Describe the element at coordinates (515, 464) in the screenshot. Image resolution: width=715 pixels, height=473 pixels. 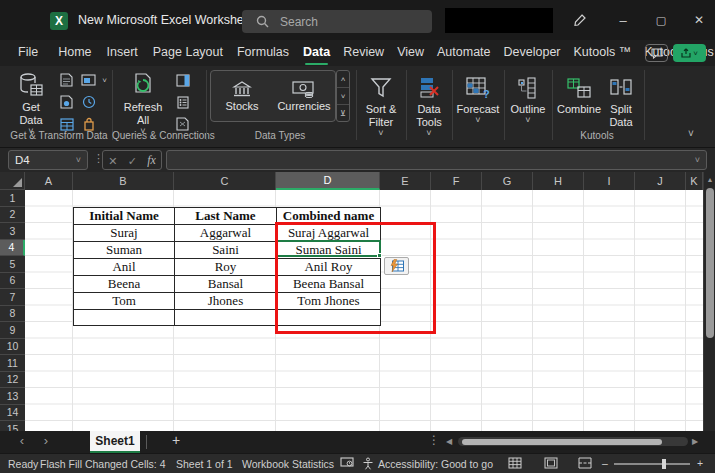
I see `normal-view-icon` at that location.